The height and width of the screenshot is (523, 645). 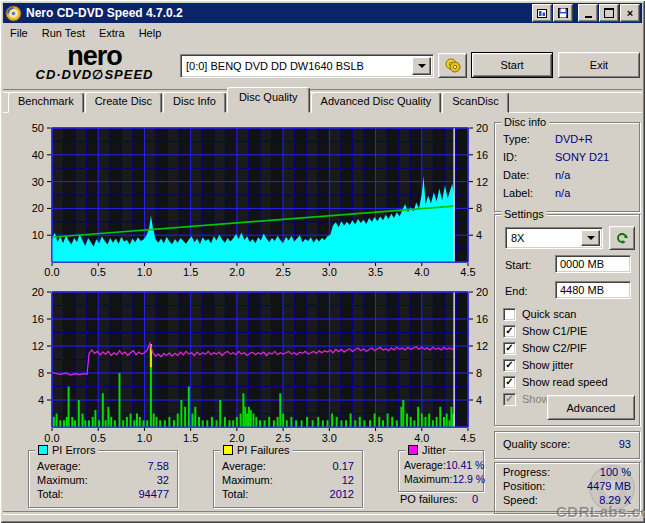 What do you see at coordinates (554, 238) in the screenshot?
I see `speed-selector: 8X` at bounding box center [554, 238].